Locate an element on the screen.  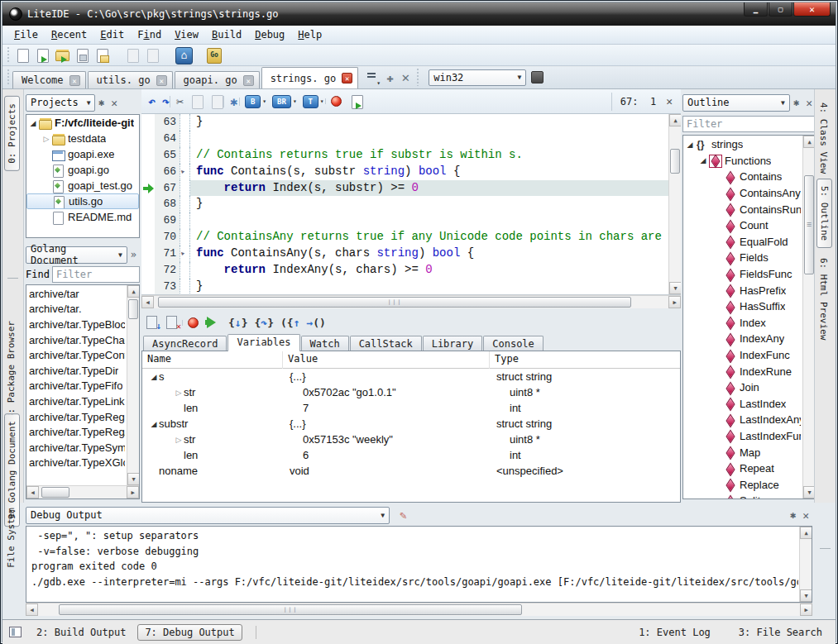
document-list-item: archive/tar.TypeLink is located at coordinates (78, 402).